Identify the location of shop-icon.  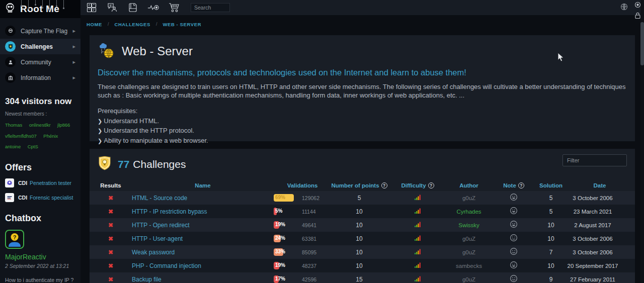
(174, 8).